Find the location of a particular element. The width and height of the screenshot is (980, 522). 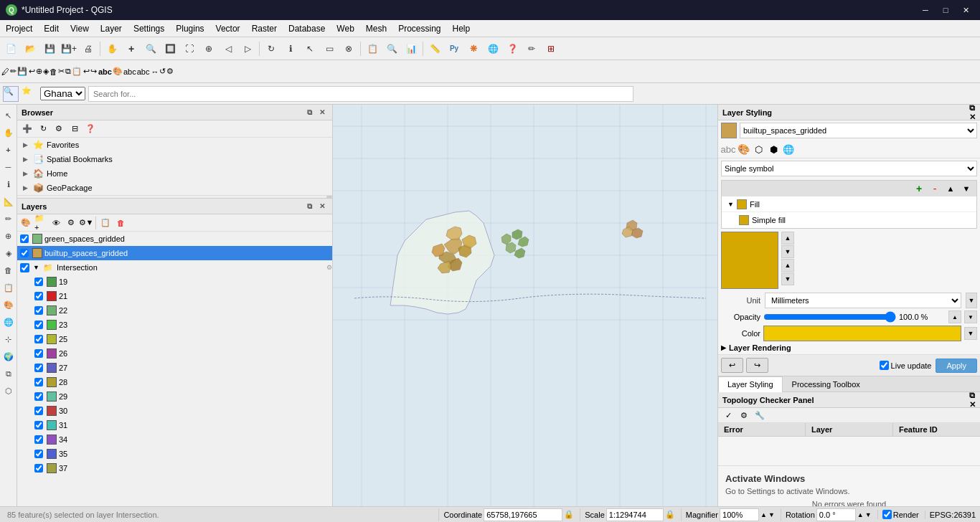

unit-dropdown-arrow: ▼ is located at coordinates (971, 300).